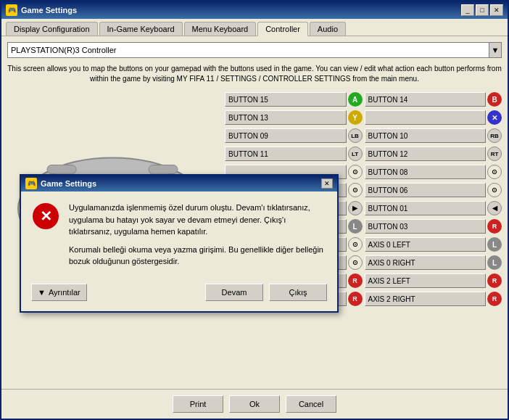 The height and width of the screenshot is (420, 509). What do you see at coordinates (255, 403) in the screenshot?
I see `bottom-bar: Print Ok Cancel` at bounding box center [255, 403].